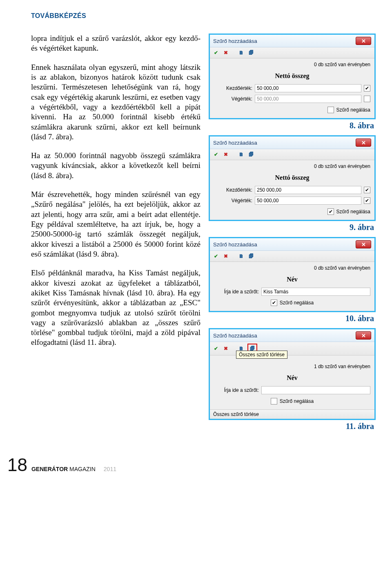 This screenshot has height=581, width=392. What do you see at coordinates (116, 166) in the screenshot?
I see `paragraph: Ha az 50.000 forintnál nagyobb összegű s…` at bounding box center [116, 166].